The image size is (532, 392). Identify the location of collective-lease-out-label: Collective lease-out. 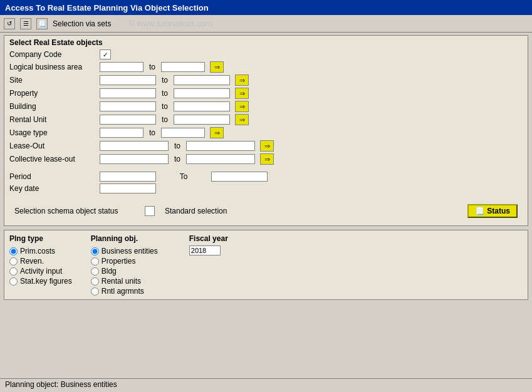
(53, 159).